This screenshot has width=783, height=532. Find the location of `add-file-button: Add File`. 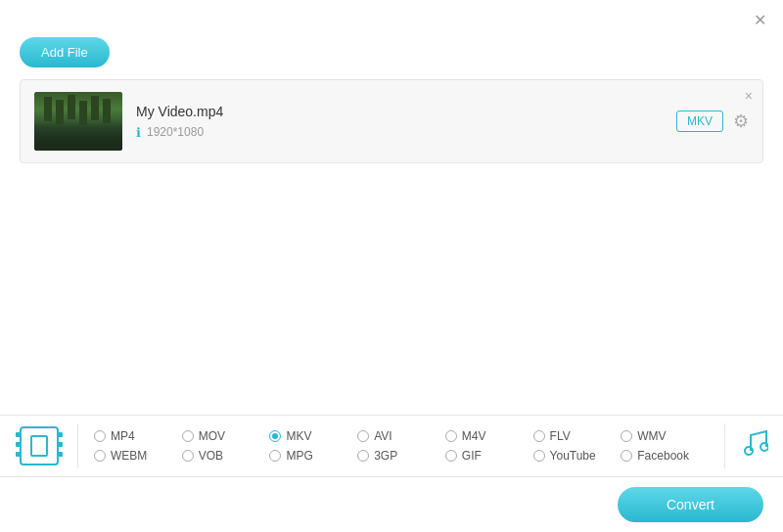

add-file-button: Add File is located at coordinates (65, 53).